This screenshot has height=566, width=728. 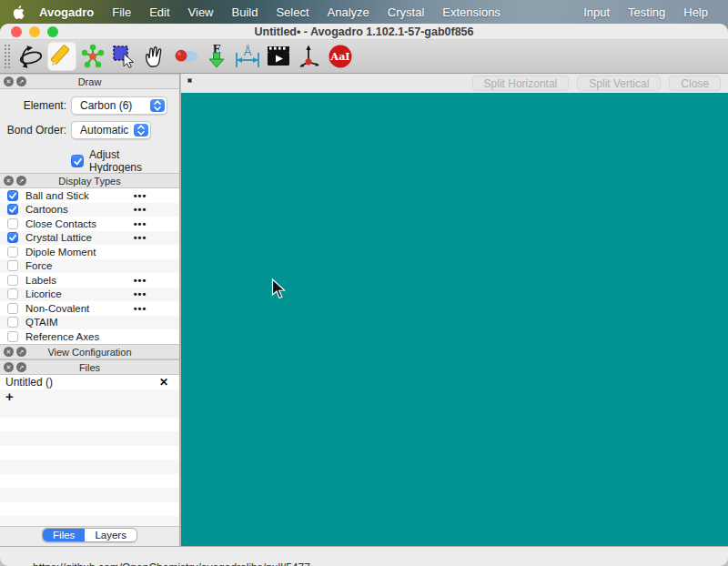 I want to click on file-row-untitled: Untitled () ✕, so click(x=89, y=382).